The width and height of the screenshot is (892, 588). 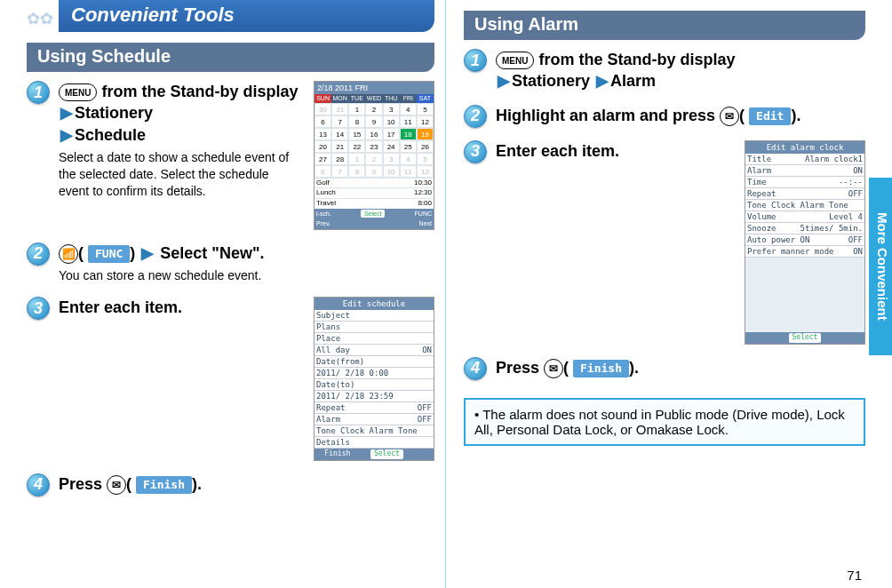 What do you see at coordinates (665, 116) in the screenshot?
I see `alarm-step-2: 2 Highlight an alarm and press ✉( Edit).` at bounding box center [665, 116].